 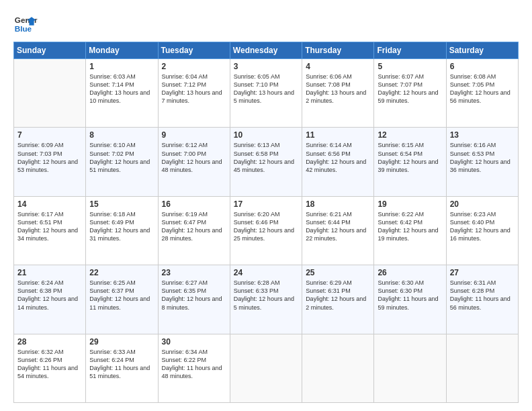 What do you see at coordinates (194, 273) in the screenshot?
I see `day-number: 23` at bounding box center [194, 273].